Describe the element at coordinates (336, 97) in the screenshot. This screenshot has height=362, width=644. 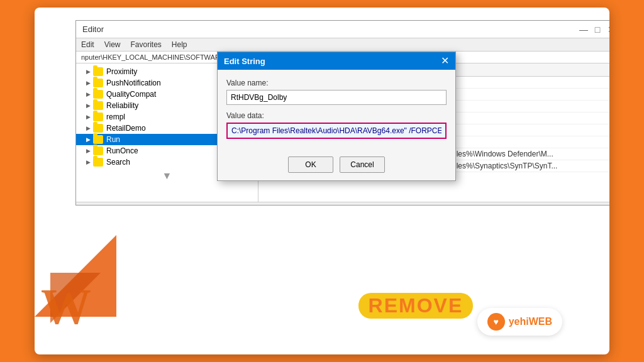
I see `value-name-input` at that location.